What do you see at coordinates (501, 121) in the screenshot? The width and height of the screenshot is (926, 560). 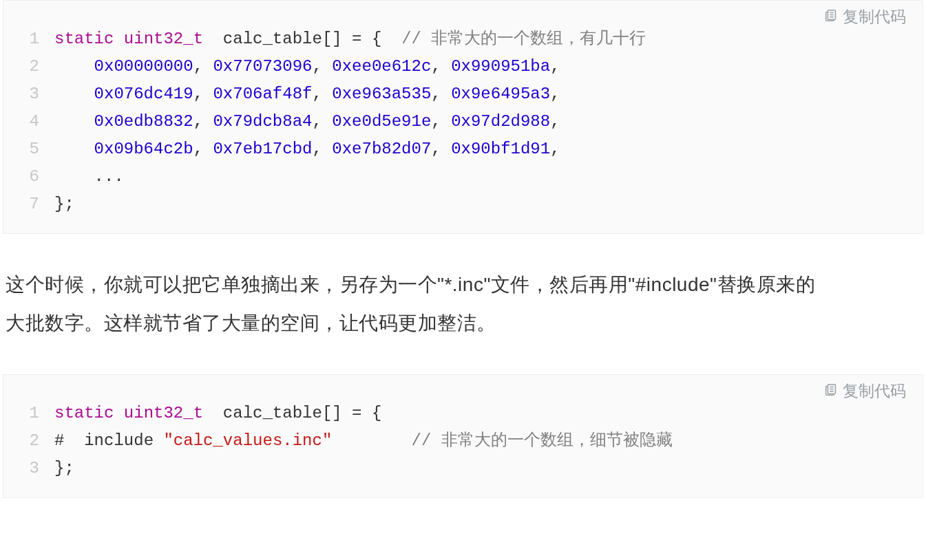 I see `hex-literal: 0x97d2d988` at bounding box center [501, 121].